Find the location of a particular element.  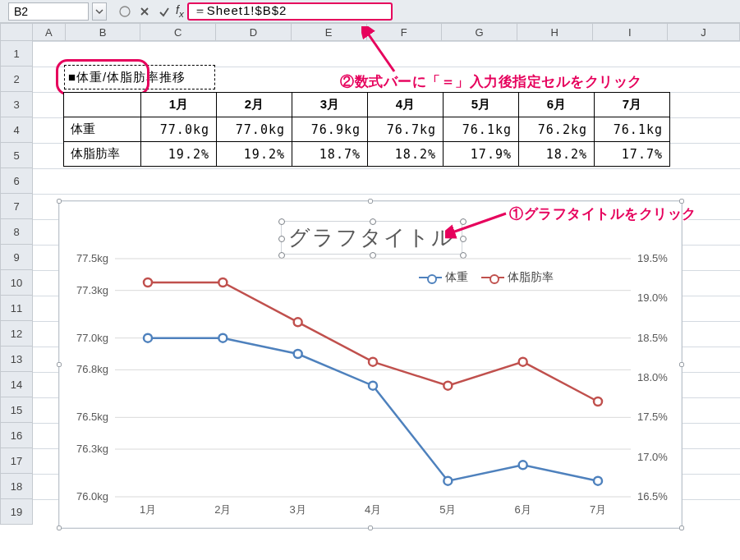

row-header-10: 10 is located at coordinates (16, 282).